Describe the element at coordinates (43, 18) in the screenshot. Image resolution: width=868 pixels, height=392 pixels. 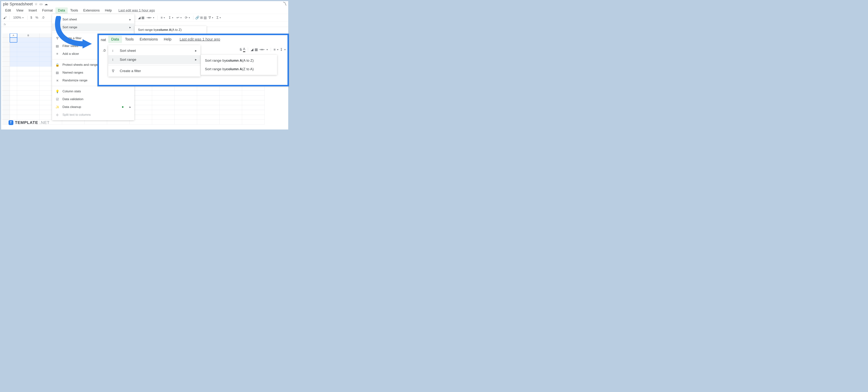
I see `decrease-decimal-button: .0` at that location.